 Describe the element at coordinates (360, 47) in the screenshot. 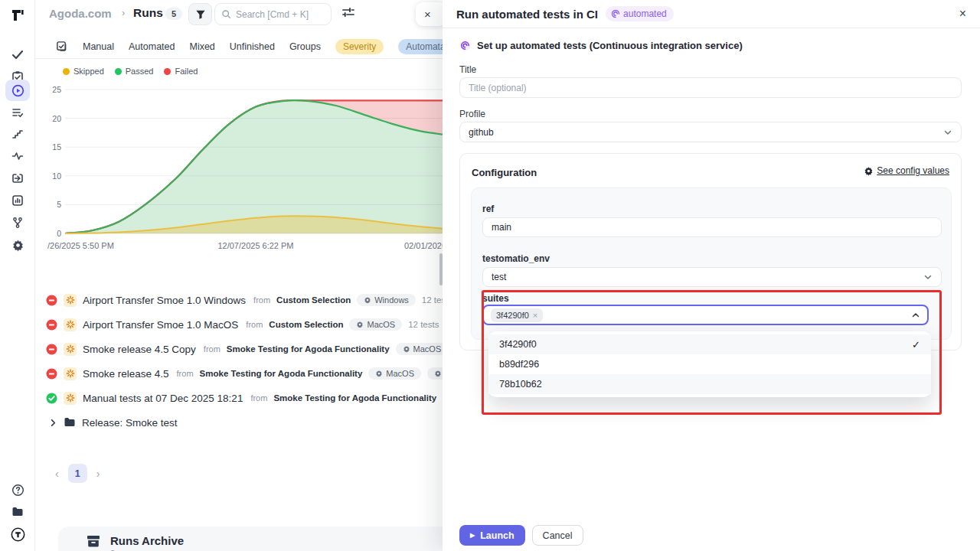

I see `tab-severity: Severity` at that location.